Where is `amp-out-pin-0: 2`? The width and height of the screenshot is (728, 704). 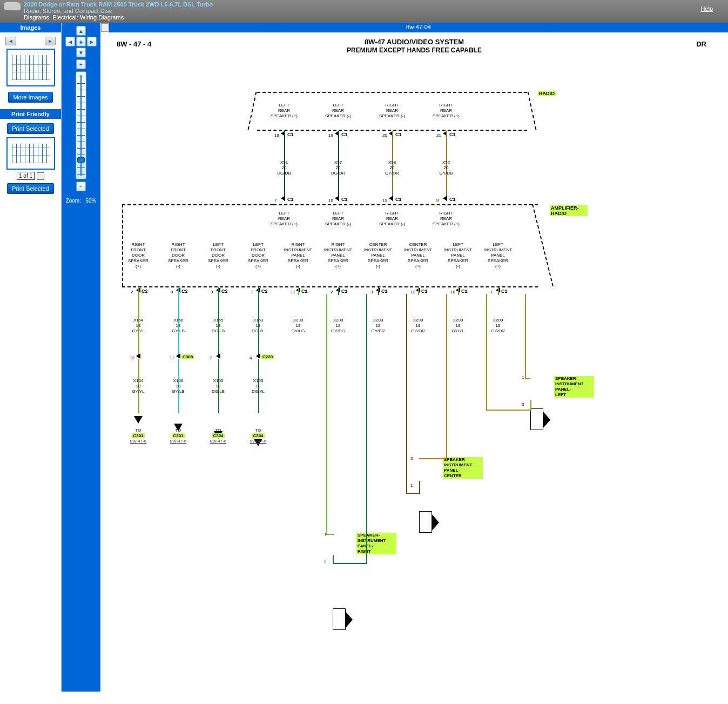
amp-out-pin-0: 2 is located at coordinates (132, 292).